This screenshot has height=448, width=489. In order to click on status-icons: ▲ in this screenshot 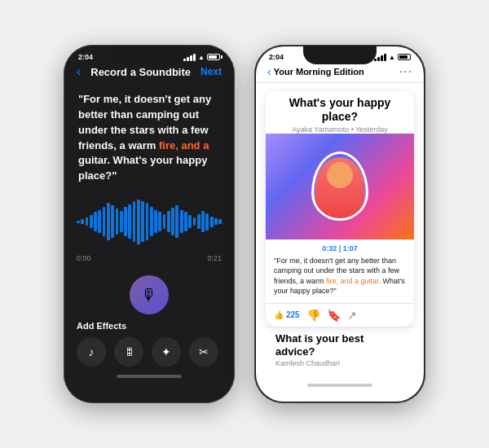, I will do `click(202, 57)`.